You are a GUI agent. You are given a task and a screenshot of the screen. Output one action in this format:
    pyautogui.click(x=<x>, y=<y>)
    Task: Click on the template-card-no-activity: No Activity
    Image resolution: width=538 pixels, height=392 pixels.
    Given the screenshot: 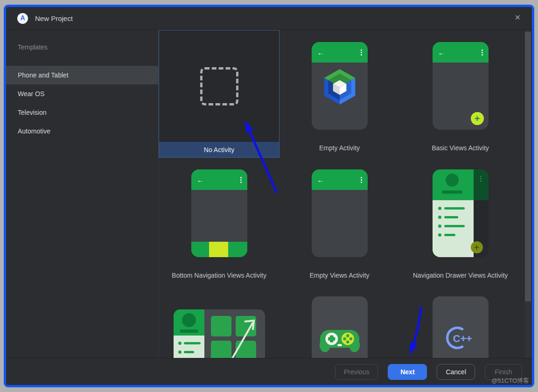 What is the action you would take?
    pyautogui.click(x=219, y=94)
    